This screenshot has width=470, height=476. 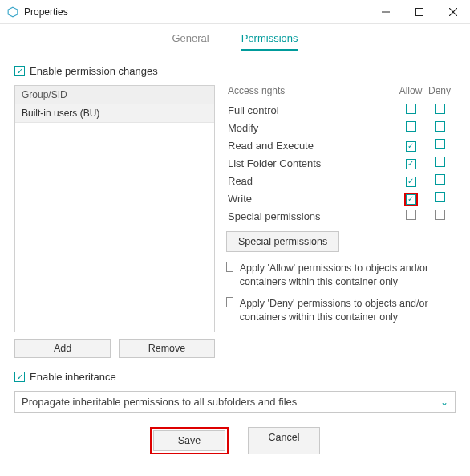 I want to click on enable-inheritance-label: Enable inheritance, so click(x=73, y=377).